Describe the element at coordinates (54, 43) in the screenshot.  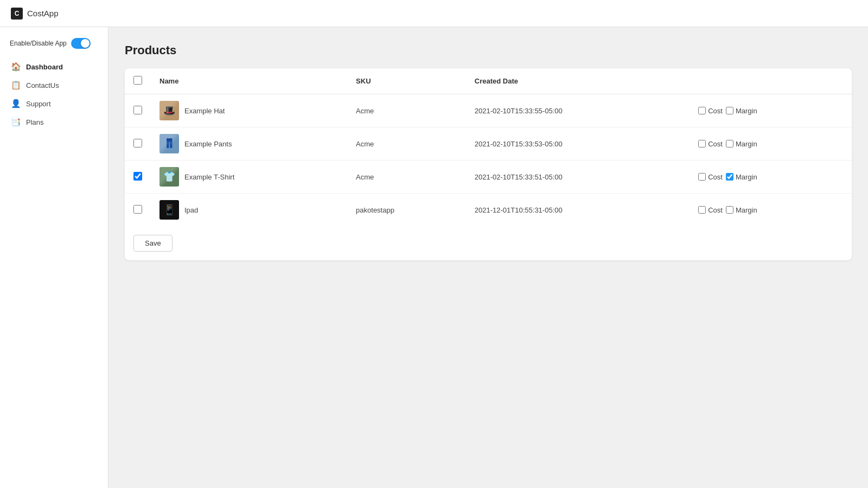
I see `enable-disable-row: Enable/Disable App` at that location.